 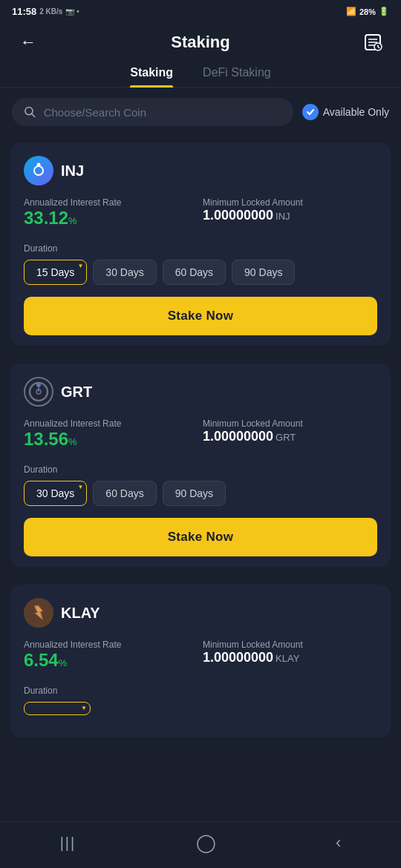 What do you see at coordinates (30, 112) in the screenshot?
I see `search-icon` at bounding box center [30, 112].